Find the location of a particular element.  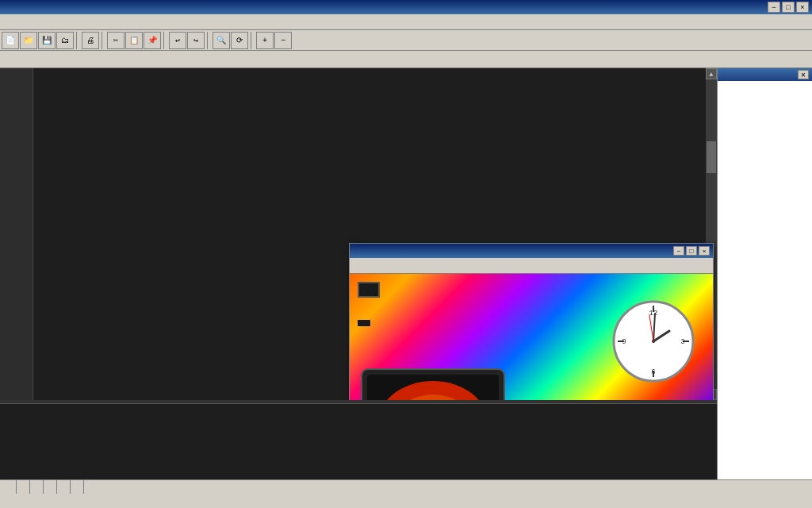

popup-close-button: × is located at coordinates (704, 251).